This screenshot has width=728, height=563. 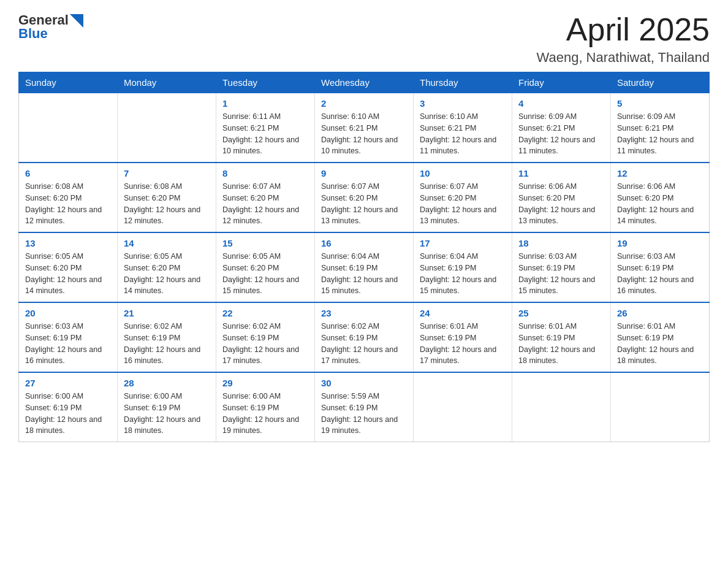 What do you see at coordinates (265, 134) in the screenshot?
I see `day-info: Sunrise: 6:11 AMSunset: 6:21 PMDaylight:…` at bounding box center [265, 134].